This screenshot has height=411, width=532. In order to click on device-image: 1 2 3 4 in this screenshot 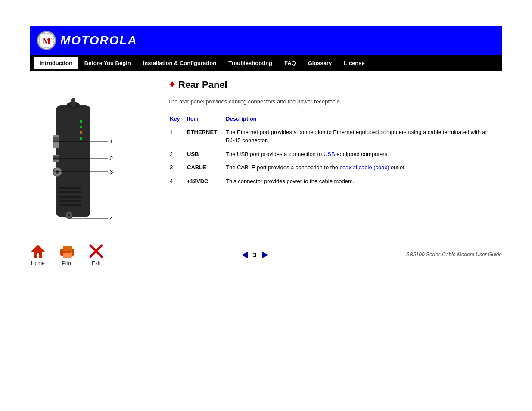, I will do `click(82, 159)`.